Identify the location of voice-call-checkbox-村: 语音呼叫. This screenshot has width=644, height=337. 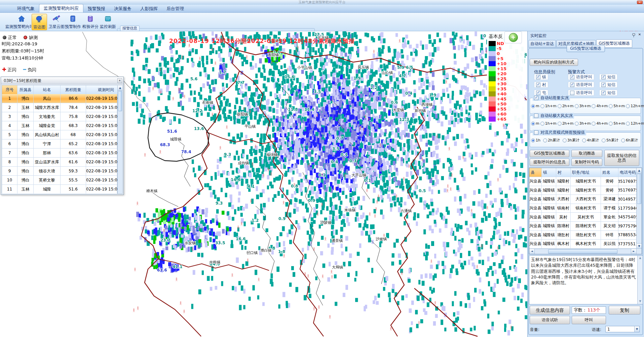
(581, 85).